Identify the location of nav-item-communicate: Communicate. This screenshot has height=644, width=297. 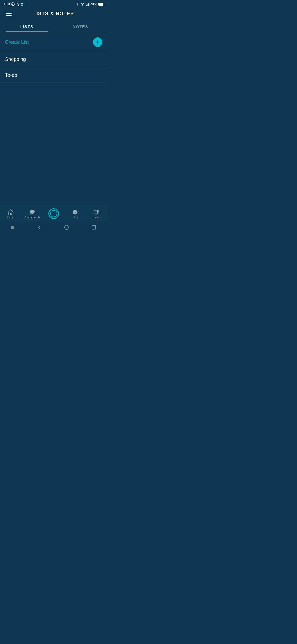
(32, 214).